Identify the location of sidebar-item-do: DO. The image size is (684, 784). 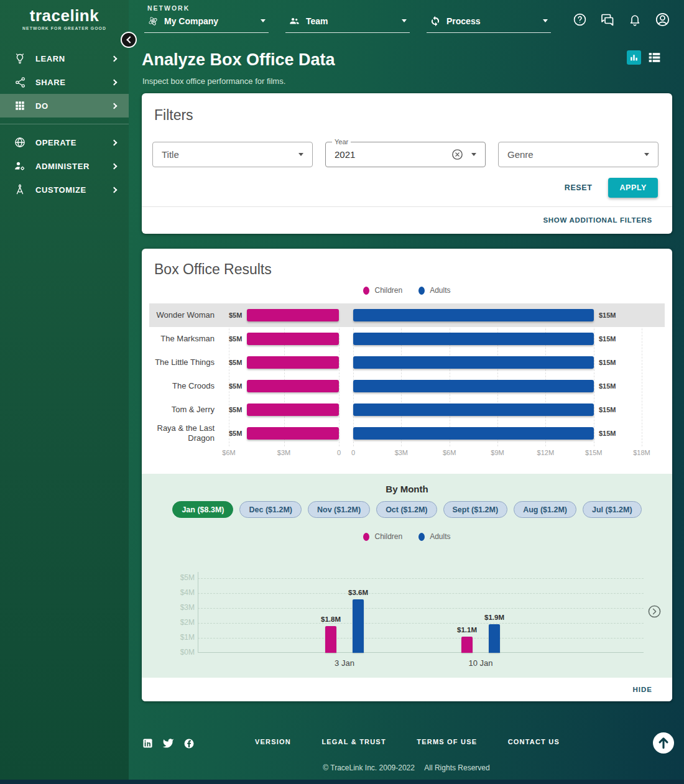
(65, 106).